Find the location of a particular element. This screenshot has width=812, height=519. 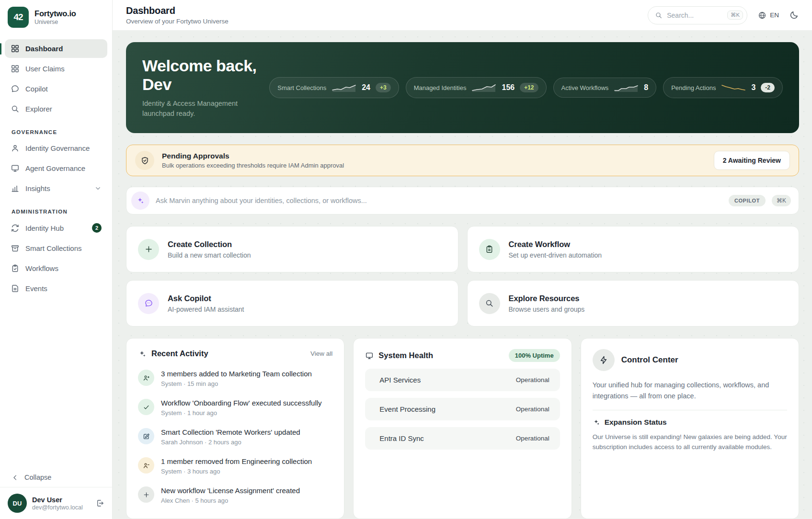

activity-item: Workflow 'Onboarding Flow' executed succ… is located at coordinates (235, 408).